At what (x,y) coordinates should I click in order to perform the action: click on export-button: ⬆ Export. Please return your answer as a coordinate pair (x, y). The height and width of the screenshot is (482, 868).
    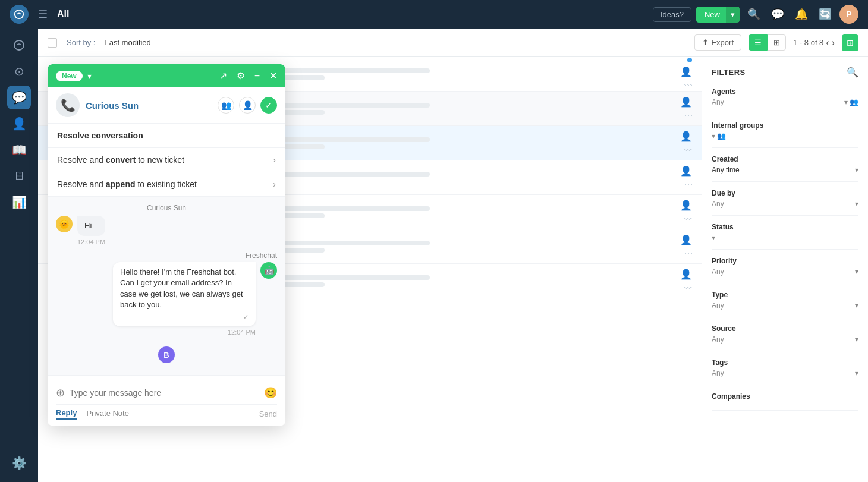
    Looking at the image, I should click on (718, 43).